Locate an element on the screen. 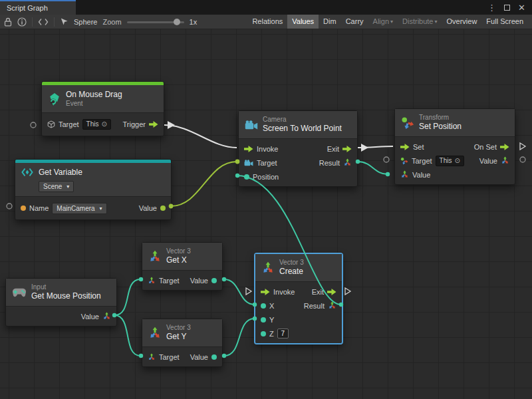  stub-target-input is located at coordinates (33, 125).